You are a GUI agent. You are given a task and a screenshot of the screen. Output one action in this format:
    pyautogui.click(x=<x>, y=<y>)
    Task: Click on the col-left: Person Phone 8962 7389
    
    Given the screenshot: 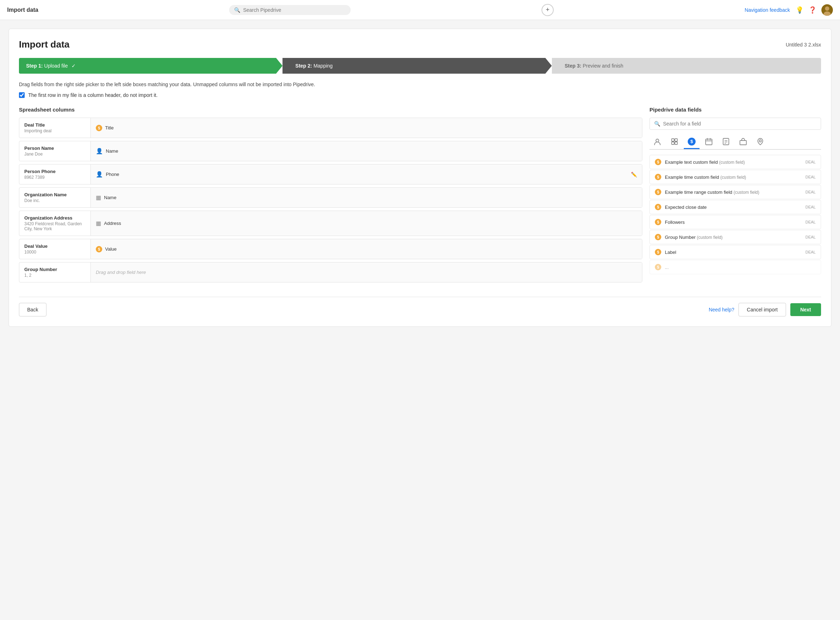 What is the action you would take?
    pyautogui.click(x=55, y=174)
    